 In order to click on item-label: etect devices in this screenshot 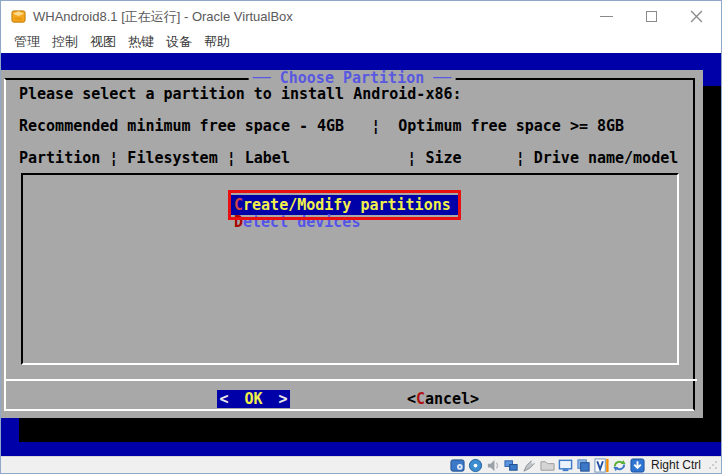, I will do `click(302, 222)`.